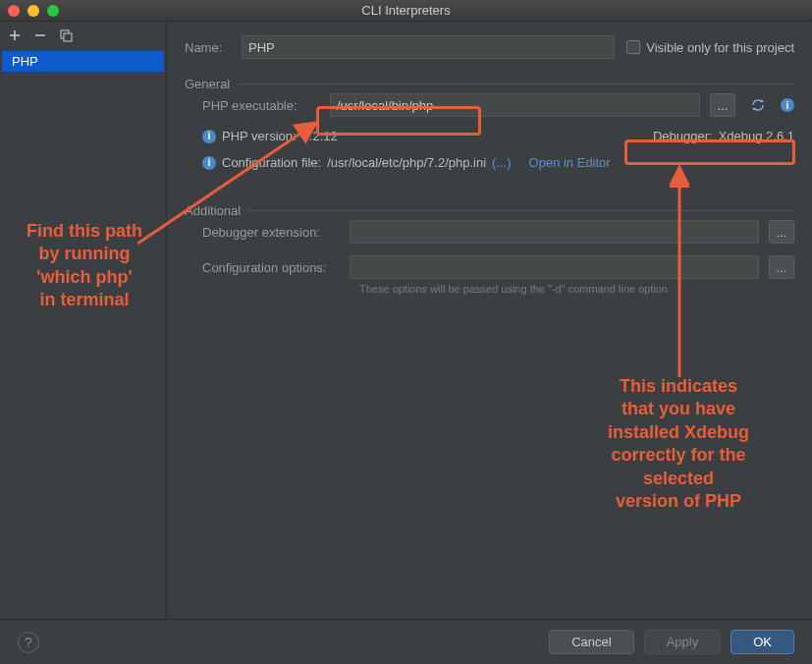 The height and width of the screenshot is (664, 812). What do you see at coordinates (577, 289) in the screenshot?
I see `conf-opts-hint: These options will be passed using the "…` at bounding box center [577, 289].